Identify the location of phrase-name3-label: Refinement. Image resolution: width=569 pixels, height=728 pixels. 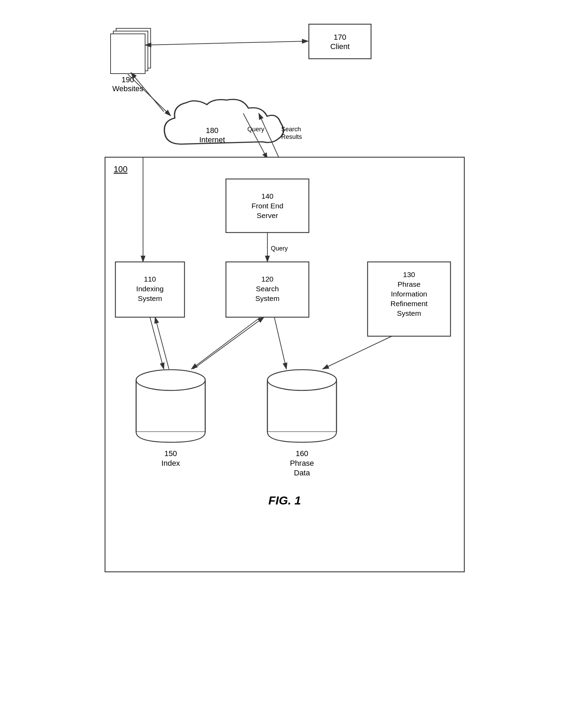
(409, 303).